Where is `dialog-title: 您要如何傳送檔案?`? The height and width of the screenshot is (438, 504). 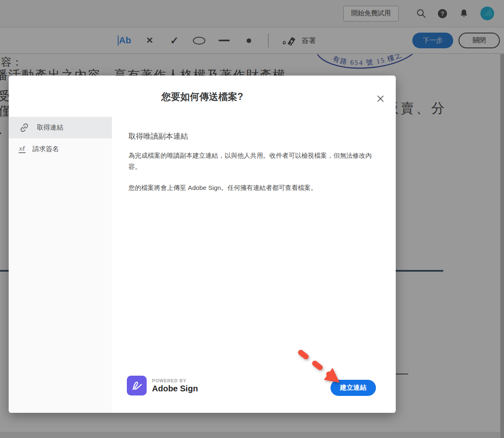
dialog-title: 您要如何傳送檔案? is located at coordinates (202, 97).